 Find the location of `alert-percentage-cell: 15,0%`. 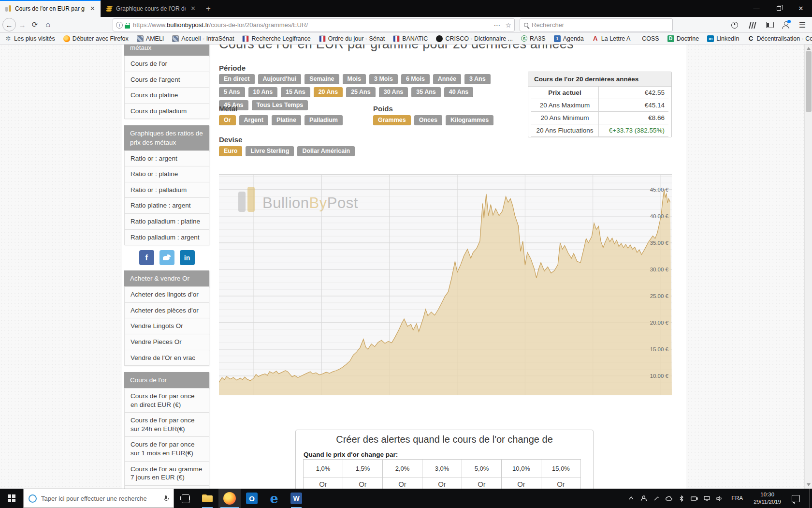

alert-percentage-cell: 15,0% is located at coordinates (561, 468).